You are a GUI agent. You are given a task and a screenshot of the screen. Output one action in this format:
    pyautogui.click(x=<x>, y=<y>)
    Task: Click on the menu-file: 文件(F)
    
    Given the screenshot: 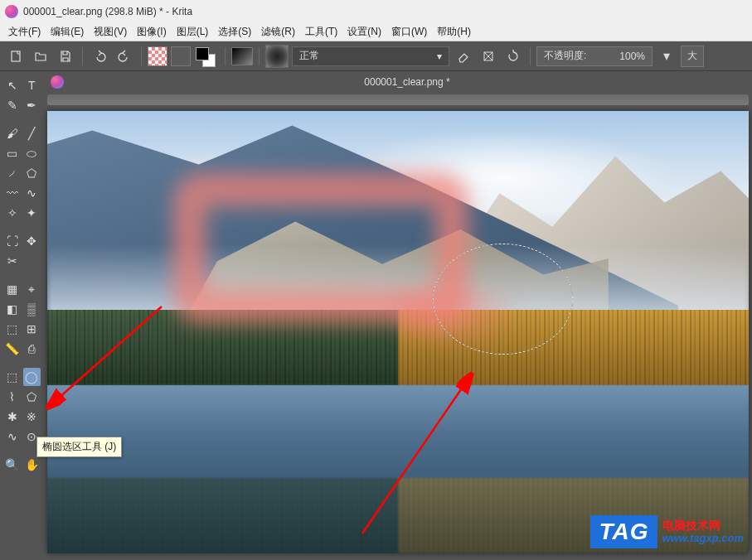 What is the action you would take?
    pyautogui.click(x=25, y=31)
    